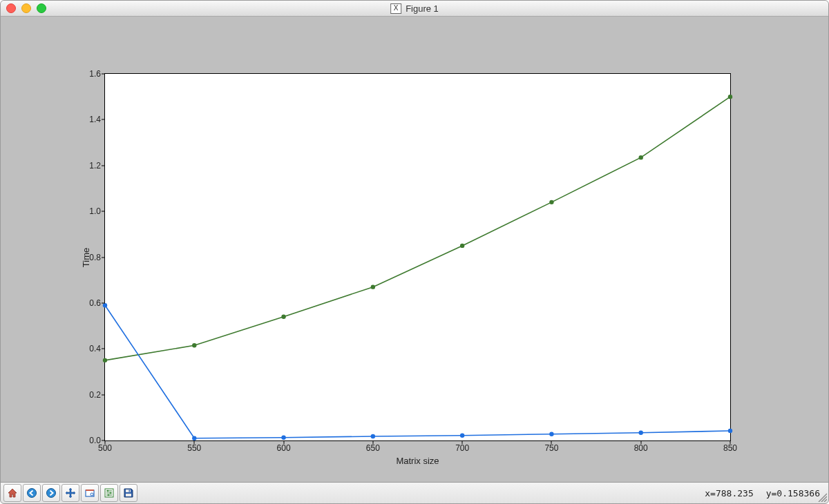 The image size is (829, 504). What do you see at coordinates (128, 493) in the screenshot?
I see `save-icon` at bounding box center [128, 493].